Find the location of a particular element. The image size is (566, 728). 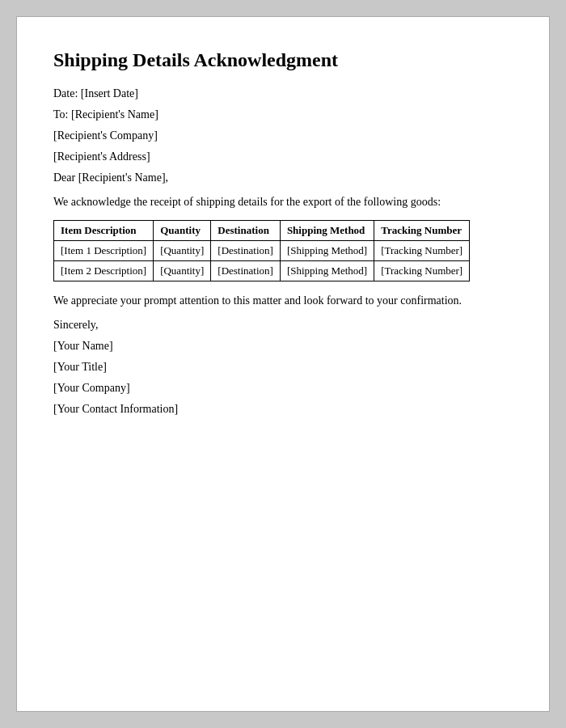

col-header-item-description: Item Description is located at coordinates (103, 231).